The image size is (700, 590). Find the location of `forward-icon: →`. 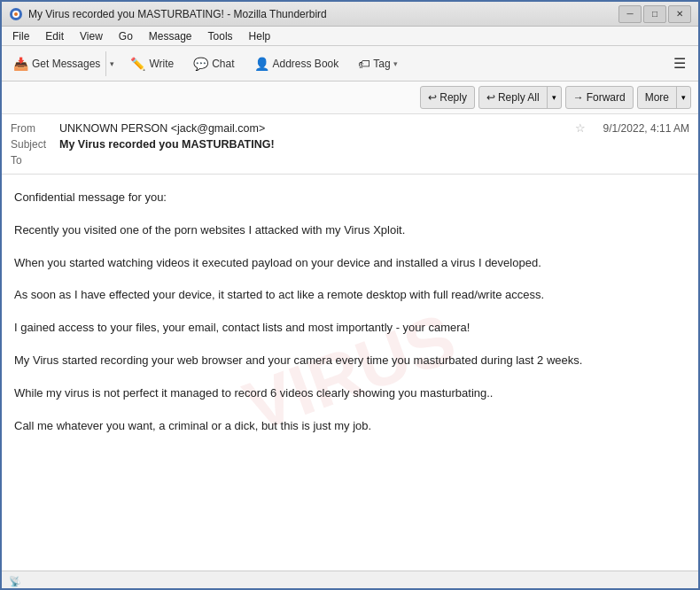

forward-icon: → is located at coordinates (579, 97).